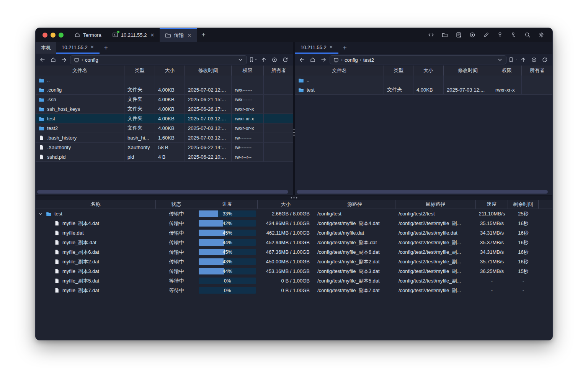 Image resolution: width=588 pixels, height=368 pixels. What do you see at coordinates (204, 35) in the screenshot?
I see `new-tab-button: +` at bounding box center [204, 35].